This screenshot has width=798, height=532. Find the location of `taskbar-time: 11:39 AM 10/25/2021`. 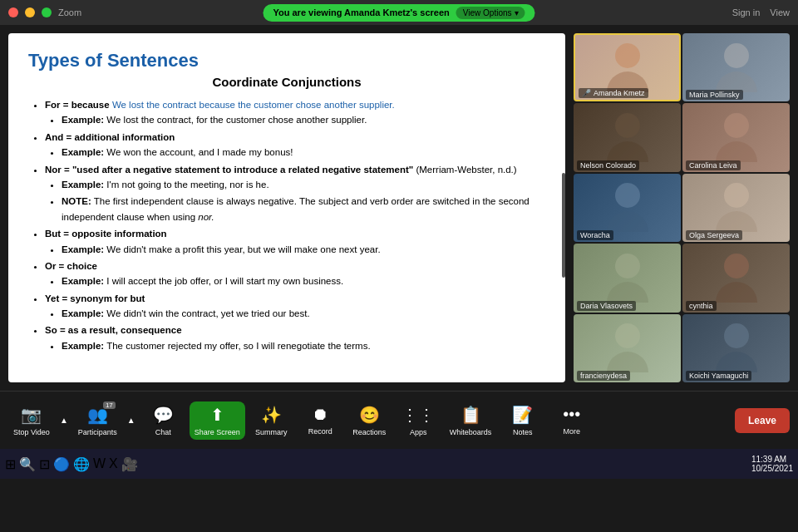

taskbar-time: 11:39 AM 10/25/2021 is located at coordinates (772, 464).